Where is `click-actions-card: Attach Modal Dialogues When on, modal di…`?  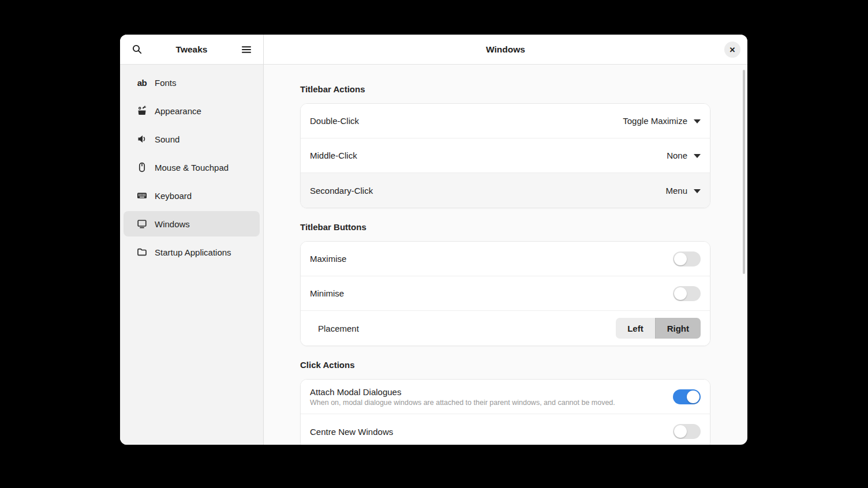 click-actions-card: Attach Modal Dialogues When on, modal di… is located at coordinates (506, 412).